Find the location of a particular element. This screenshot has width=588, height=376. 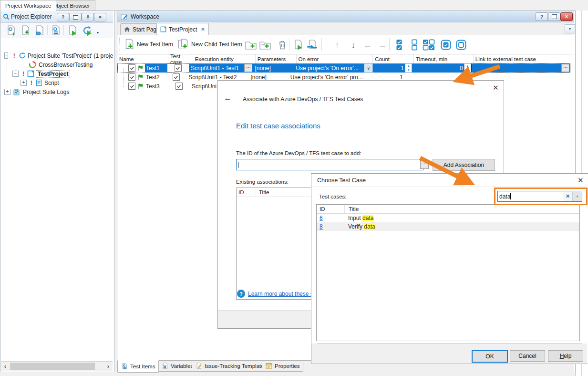

count-spinner: ▲▼ is located at coordinates (408, 68).